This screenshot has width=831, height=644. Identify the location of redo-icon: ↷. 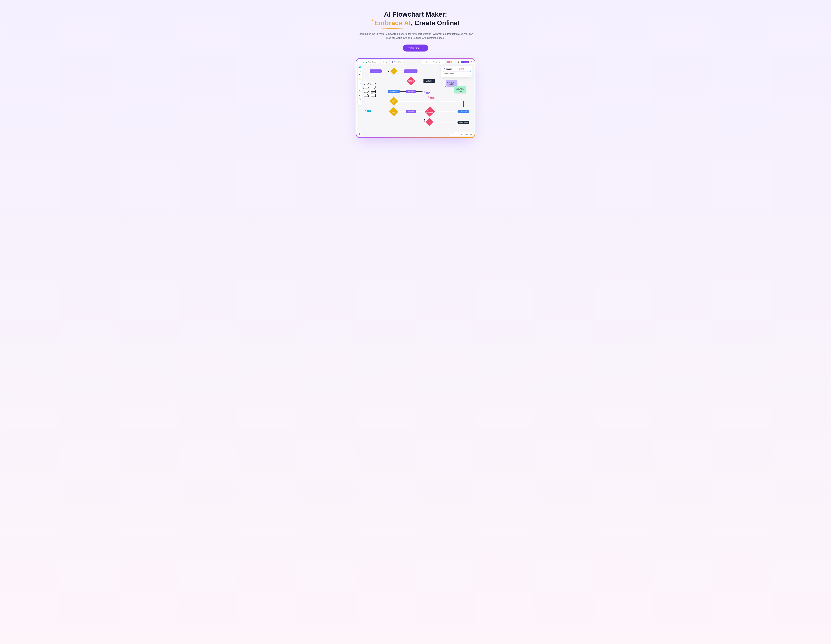
(456, 134).